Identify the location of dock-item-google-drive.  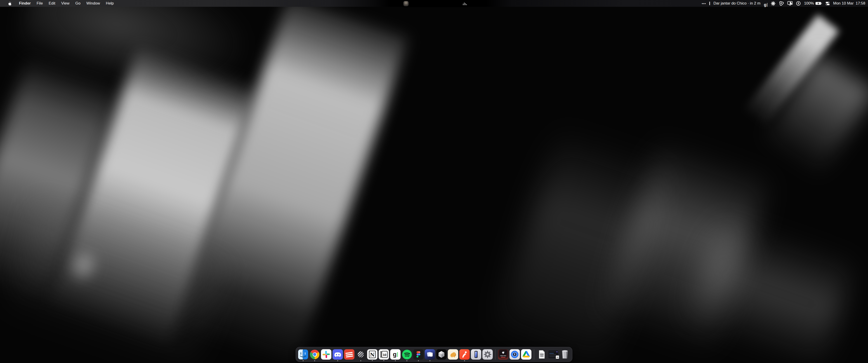
(526, 354).